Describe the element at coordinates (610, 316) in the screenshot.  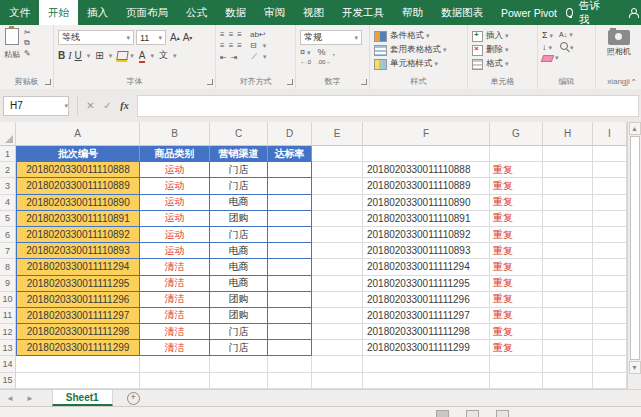
I see `cell-I11` at that location.